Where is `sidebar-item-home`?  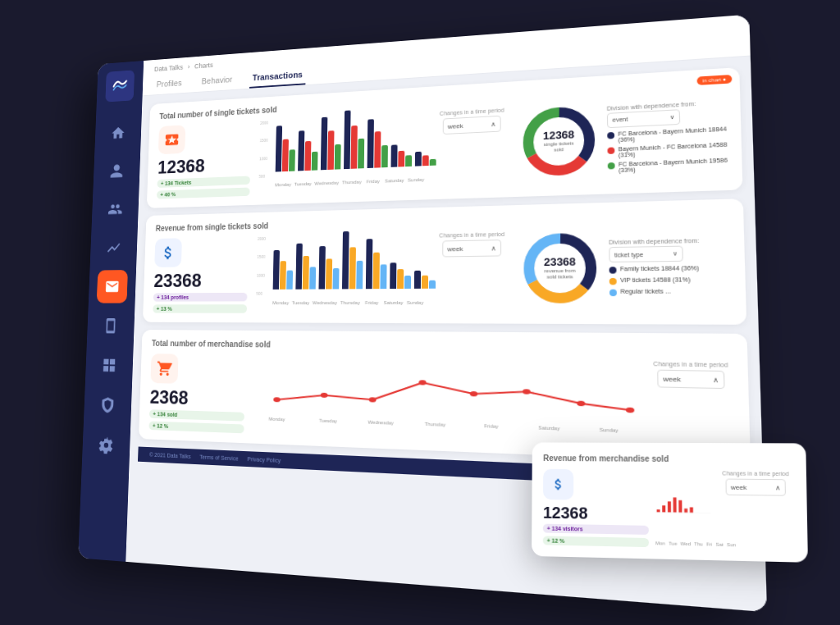 sidebar-item-home is located at coordinates (118, 133).